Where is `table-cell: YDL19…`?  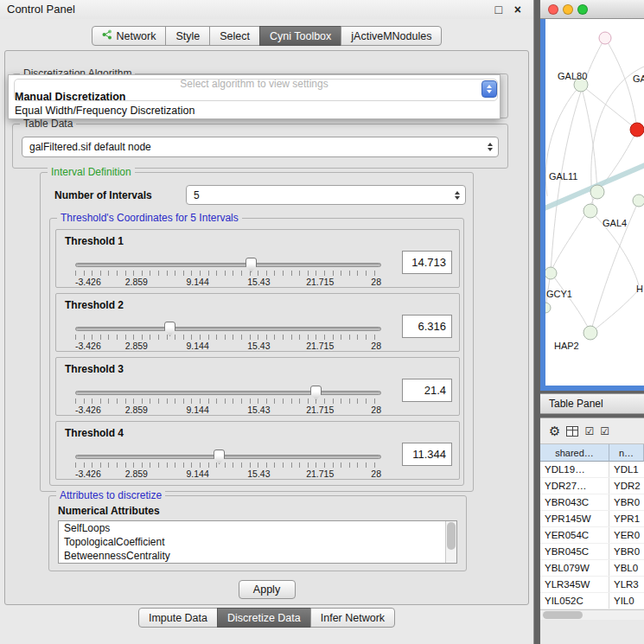 table-cell: YDL19… is located at coordinates (575, 469).